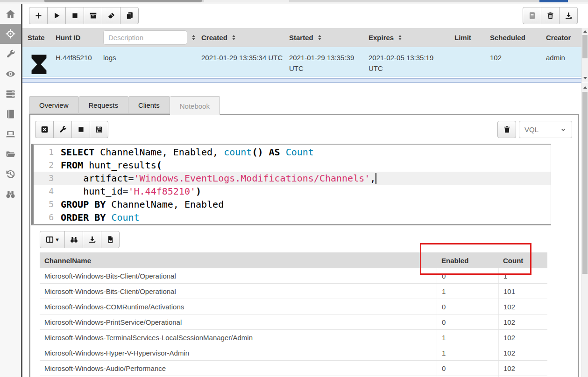 This screenshot has height=377, width=588. Describe the element at coordinates (10, 74) in the screenshot. I see `eye-icon` at that location.